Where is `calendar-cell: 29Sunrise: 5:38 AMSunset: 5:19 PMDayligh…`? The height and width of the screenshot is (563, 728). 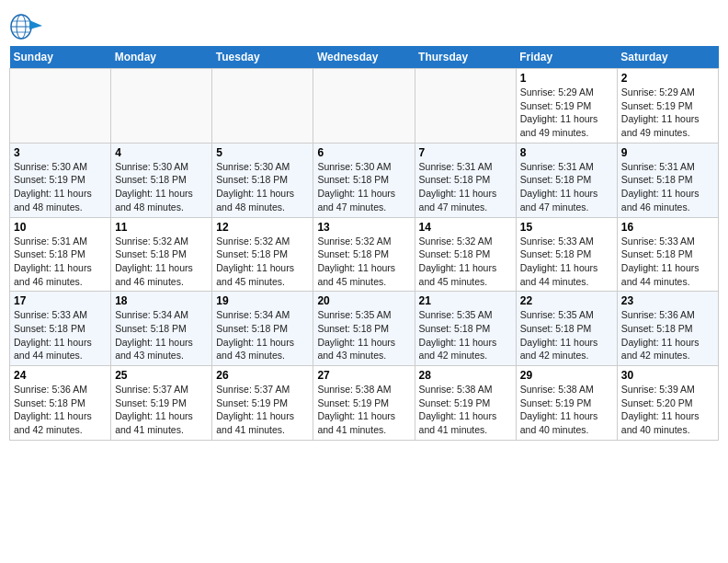
calendar-cell: 29Sunrise: 5:38 AMSunset: 5:19 PMDayligh… is located at coordinates (566, 403).